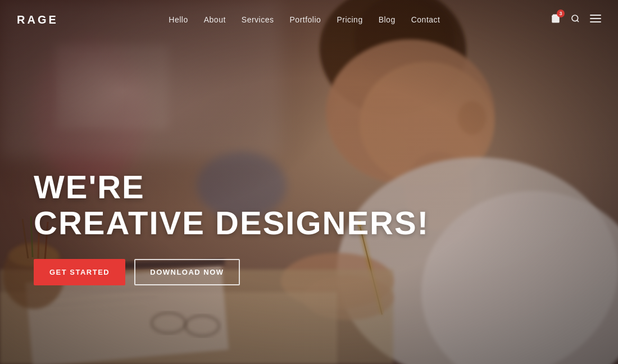 This screenshot has height=364, width=618. Describe the element at coordinates (187, 272) in the screenshot. I see `download-now-button: DOWNLOAD NOW` at that location.